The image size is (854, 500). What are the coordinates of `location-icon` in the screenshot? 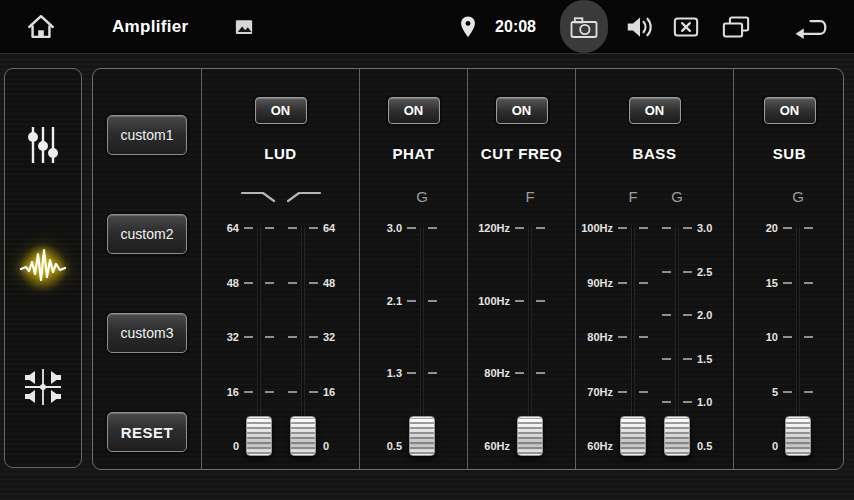 It's located at (468, 27).